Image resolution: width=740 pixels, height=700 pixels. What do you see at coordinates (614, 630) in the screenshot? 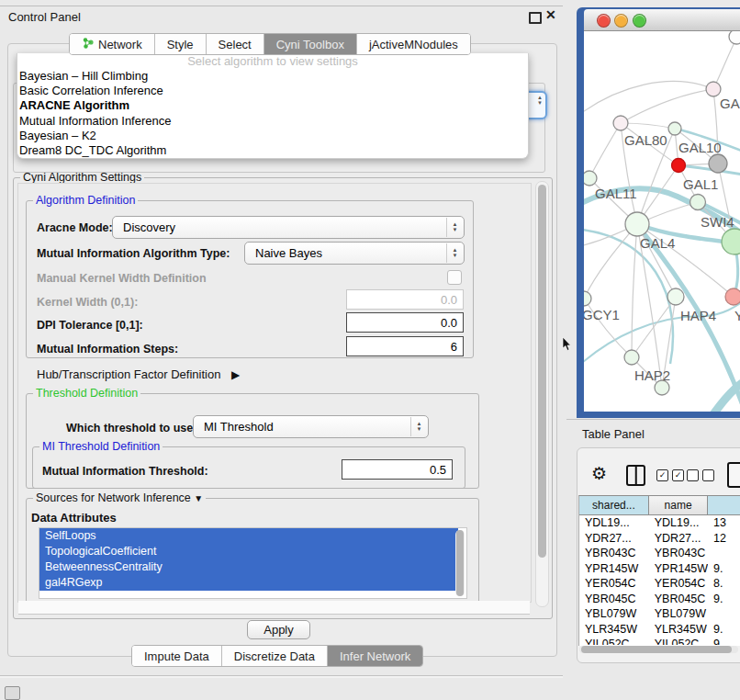
I see `table-cell: YLR345W` at bounding box center [614, 630].